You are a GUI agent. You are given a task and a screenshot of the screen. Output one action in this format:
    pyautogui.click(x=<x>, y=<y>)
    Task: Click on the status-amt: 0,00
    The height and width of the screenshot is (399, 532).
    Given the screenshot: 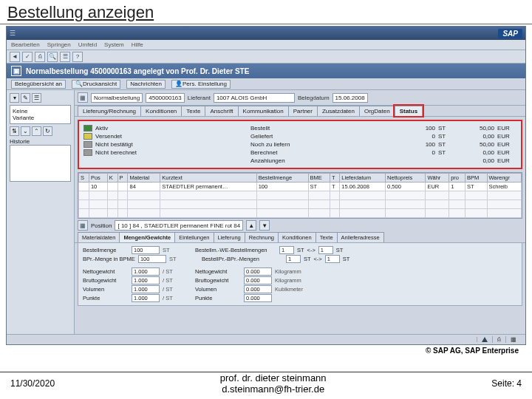 What is the action you would take?
    pyautogui.click(x=476, y=161)
    